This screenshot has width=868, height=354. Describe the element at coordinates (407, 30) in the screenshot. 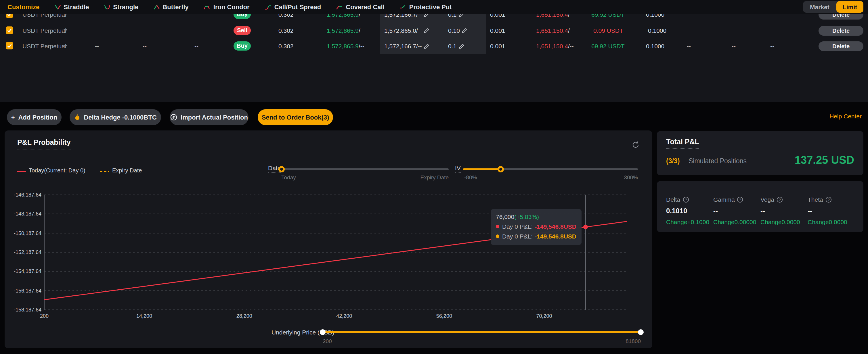

I see `cell-entry-price: 1,572,865.0/--` at that location.